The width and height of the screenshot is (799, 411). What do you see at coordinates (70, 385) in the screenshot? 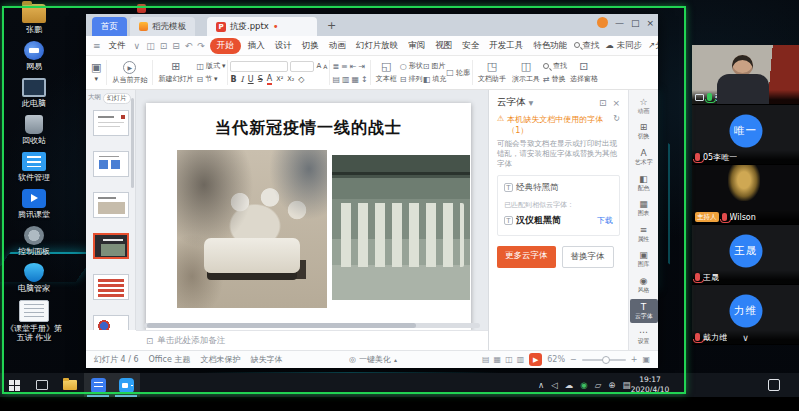
I see `file-explorer-button` at bounding box center [70, 385].